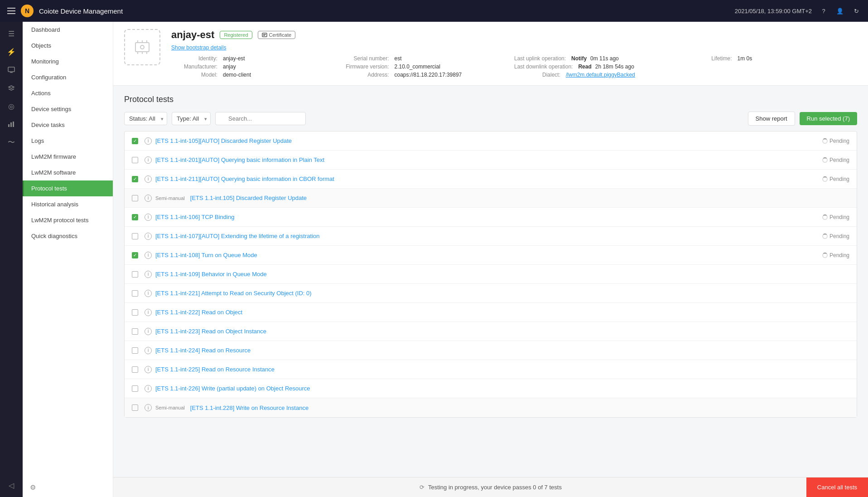 Image resolution: width=868 pixels, height=497 pixels. I want to click on meta-firmware: Firmware version: 2.10.0_commercial, so click(429, 67).